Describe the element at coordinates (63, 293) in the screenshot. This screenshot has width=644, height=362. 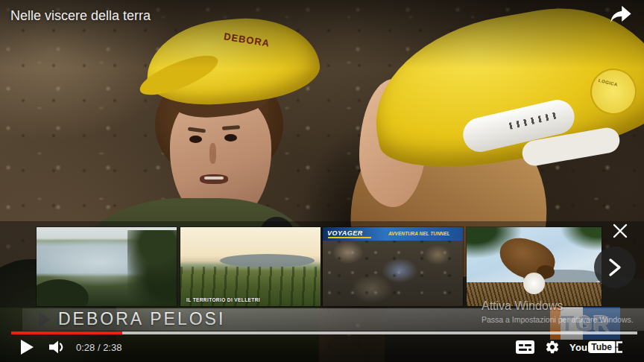
I see `thumbnail-bush` at that location.